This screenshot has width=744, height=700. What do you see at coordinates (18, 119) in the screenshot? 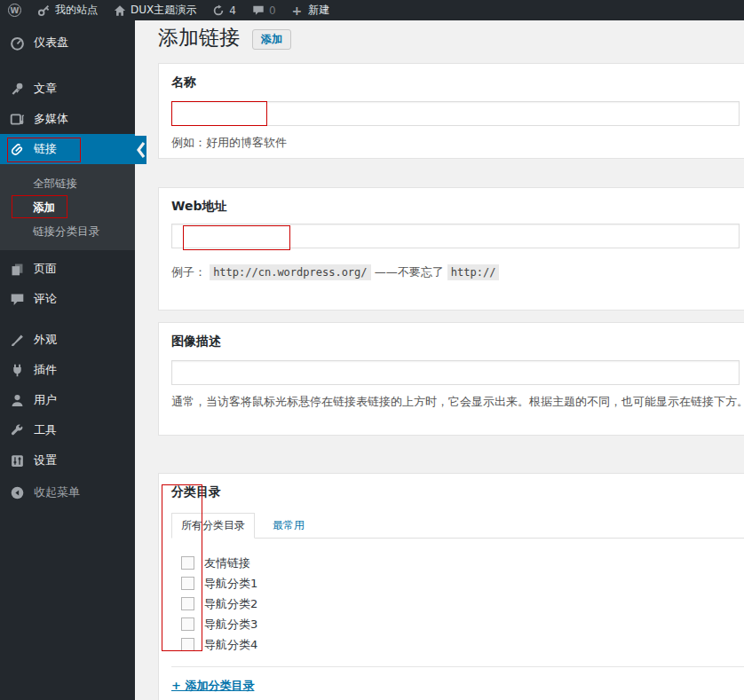
I see `media-icon` at bounding box center [18, 119].